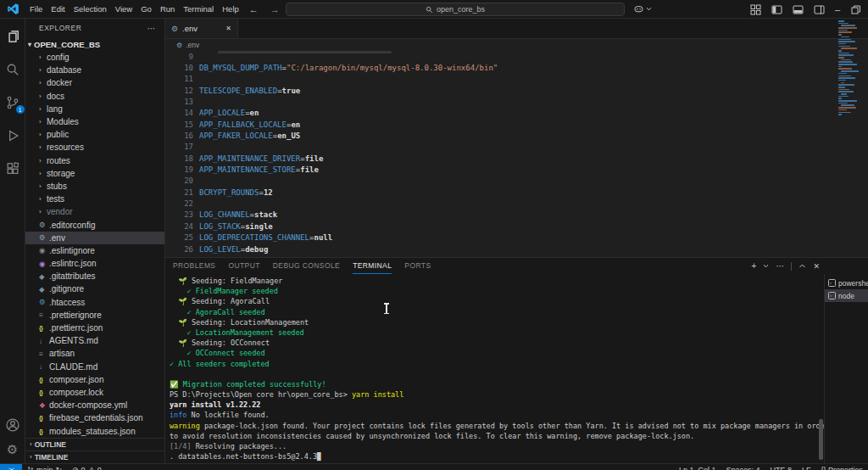 The height and width of the screenshot is (470, 868). I want to click on horizontal-scrollbar, so click(305, 53).